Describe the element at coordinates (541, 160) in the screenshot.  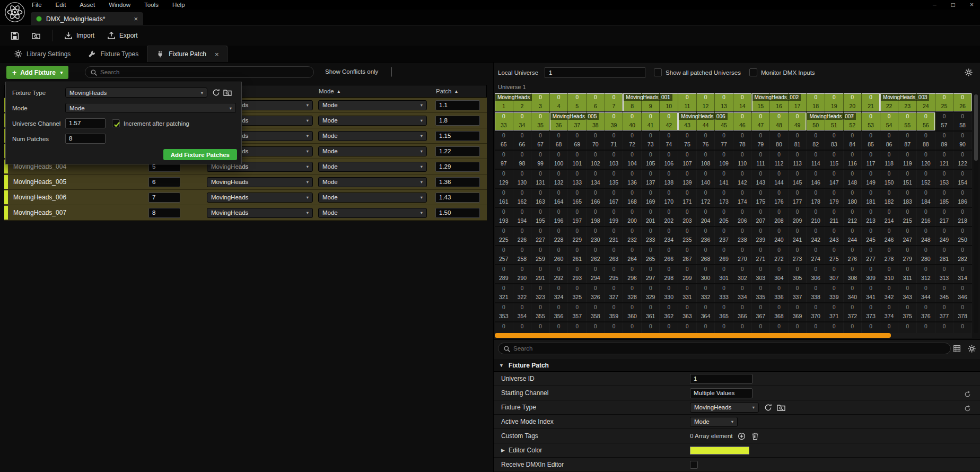
I see `dmx-channel-cell: 099` at that location.